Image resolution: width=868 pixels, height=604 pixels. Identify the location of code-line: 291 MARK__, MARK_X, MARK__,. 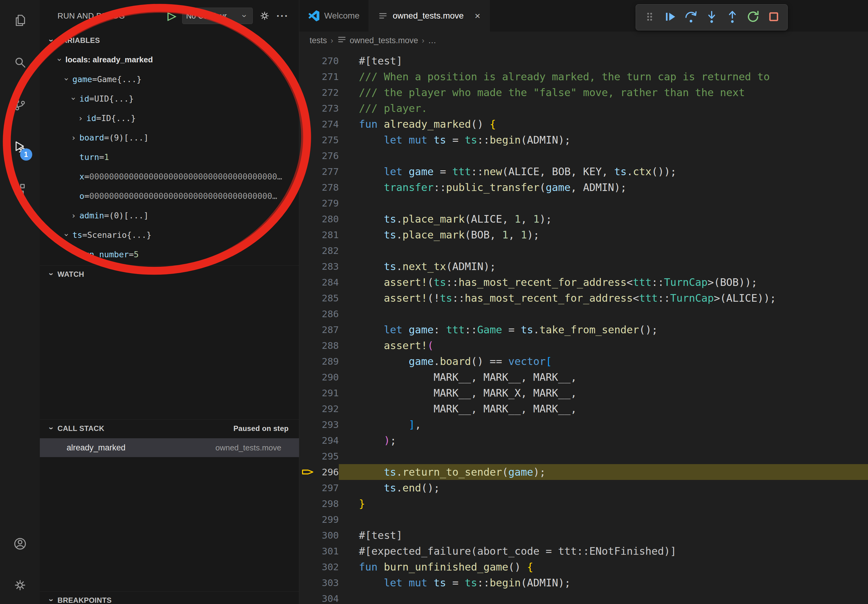
(584, 393).